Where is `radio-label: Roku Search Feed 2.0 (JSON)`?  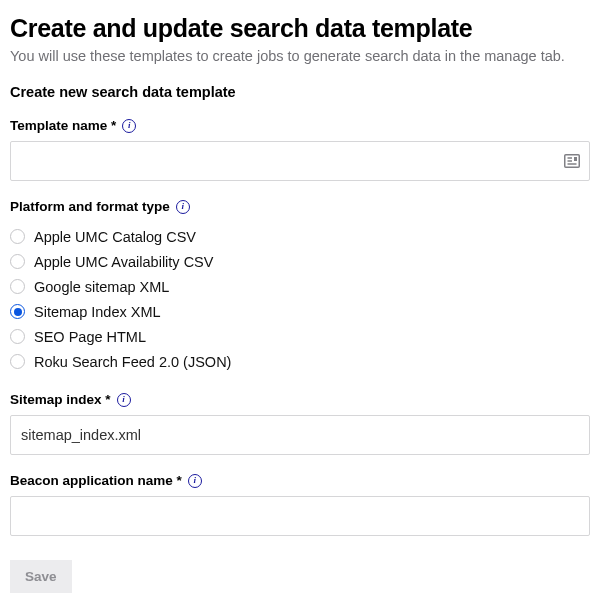 radio-label: Roku Search Feed 2.0 (JSON) is located at coordinates (132, 362).